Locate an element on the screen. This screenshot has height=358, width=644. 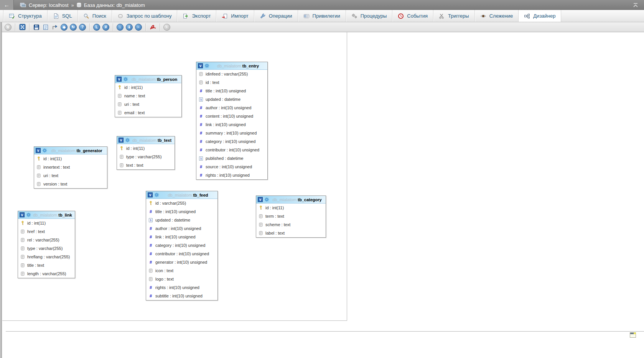
tab-operations: Операции is located at coordinates (276, 16).